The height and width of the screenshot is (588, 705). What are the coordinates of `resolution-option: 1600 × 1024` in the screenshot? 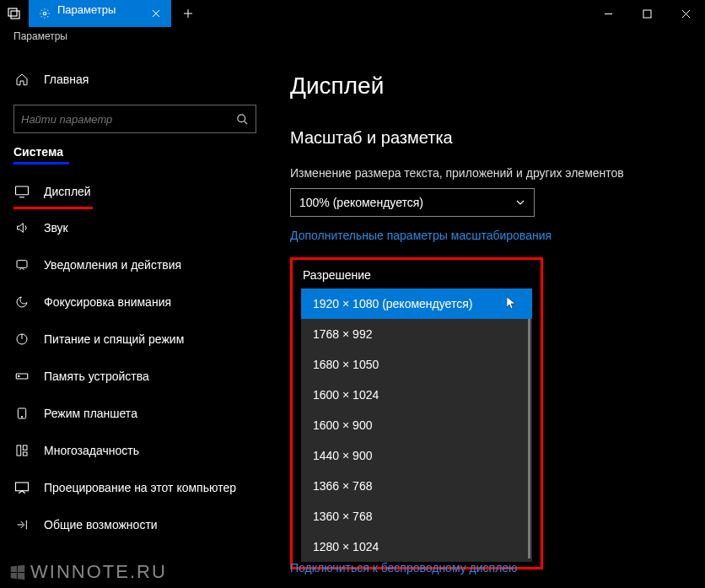 It's located at (417, 395).